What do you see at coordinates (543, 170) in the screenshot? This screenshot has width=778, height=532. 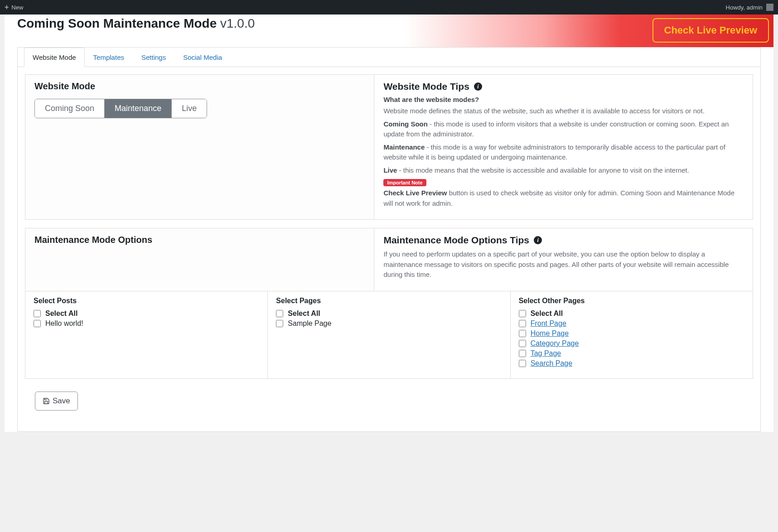 I see `tips-lv-text: - this mode means that the website is ac…` at bounding box center [543, 170].